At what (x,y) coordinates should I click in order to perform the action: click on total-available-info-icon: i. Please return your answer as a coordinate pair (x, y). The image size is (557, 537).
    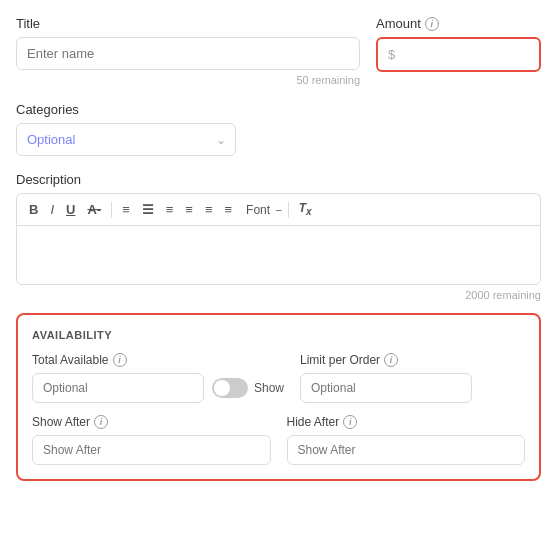
    Looking at the image, I should click on (120, 360).